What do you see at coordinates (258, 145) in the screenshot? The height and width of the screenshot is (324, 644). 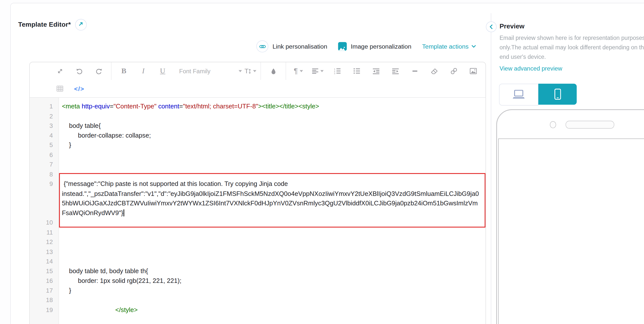 I see `code-line: 5 }` at bounding box center [258, 145].